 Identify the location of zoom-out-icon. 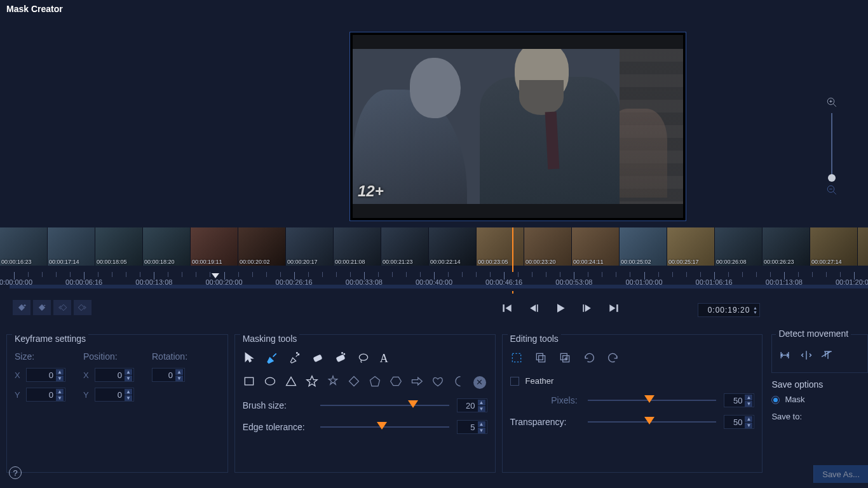
(832, 190).